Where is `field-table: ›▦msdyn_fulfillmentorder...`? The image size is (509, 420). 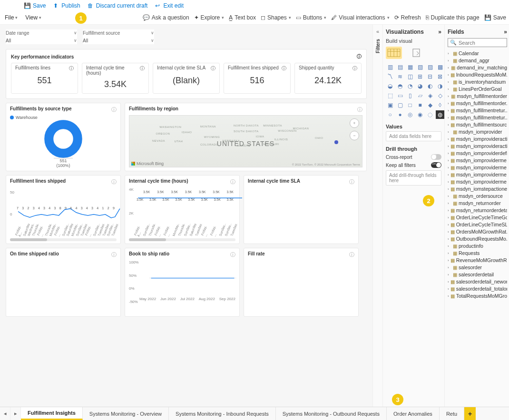 field-table: ›▦msdyn_fulfillmentorder... is located at coordinates (478, 103).